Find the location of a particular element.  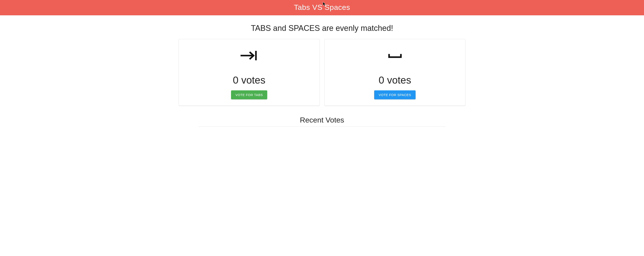

vote-cards-row: 0 votes VOTE FOR TABS 0 votes VOTE FOR S… is located at coordinates (322, 72).